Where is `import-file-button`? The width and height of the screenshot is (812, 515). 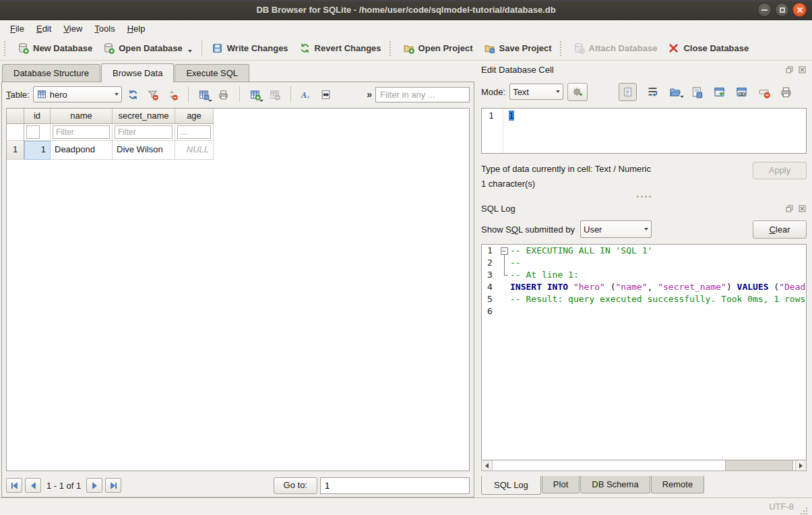
import-file-button is located at coordinates (675, 92).